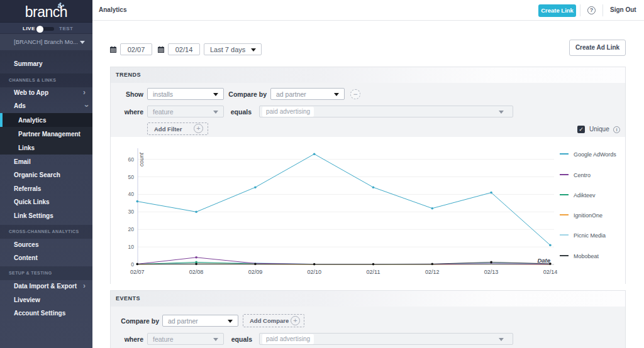  I want to click on svg-text: count, so click(142, 160).